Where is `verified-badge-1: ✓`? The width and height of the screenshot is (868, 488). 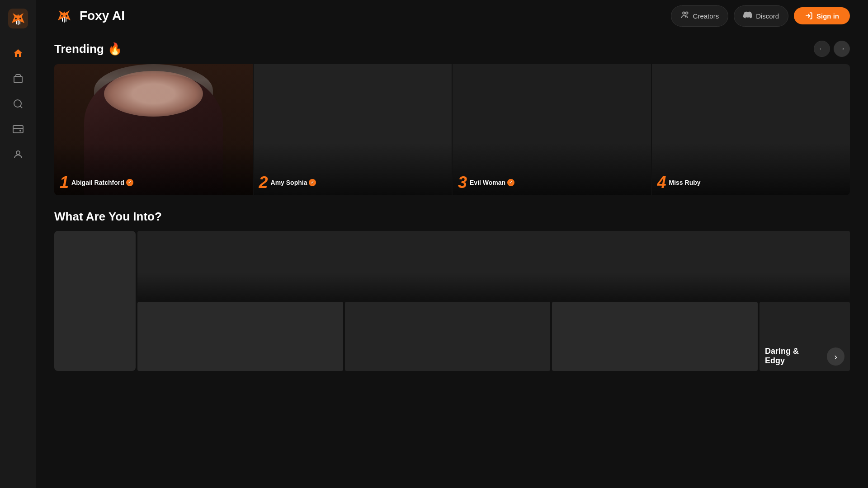 verified-badge-1: ✓ is located at coordinates (130, 183).